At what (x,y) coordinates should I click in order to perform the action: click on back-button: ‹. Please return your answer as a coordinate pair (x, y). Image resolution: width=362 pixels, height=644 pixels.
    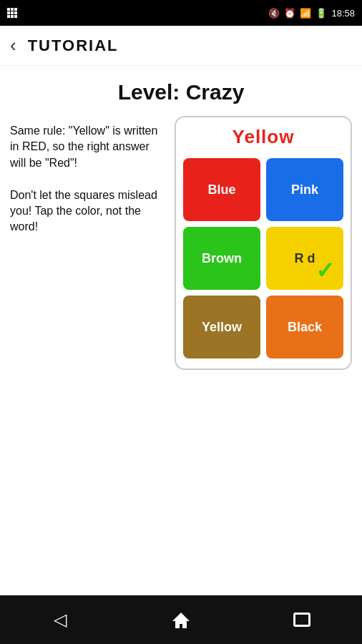
    Looking at the image, I should click on (13, 46).